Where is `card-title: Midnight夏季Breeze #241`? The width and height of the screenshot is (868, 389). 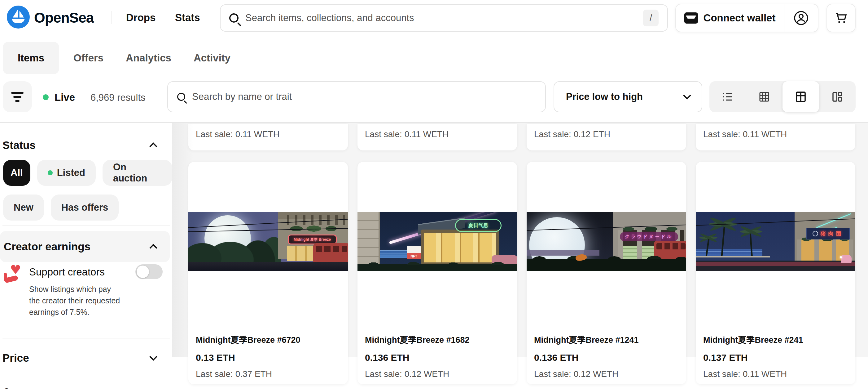
card-title: Midnight夏季Breeze #241 is located at coordinates (753, 340).